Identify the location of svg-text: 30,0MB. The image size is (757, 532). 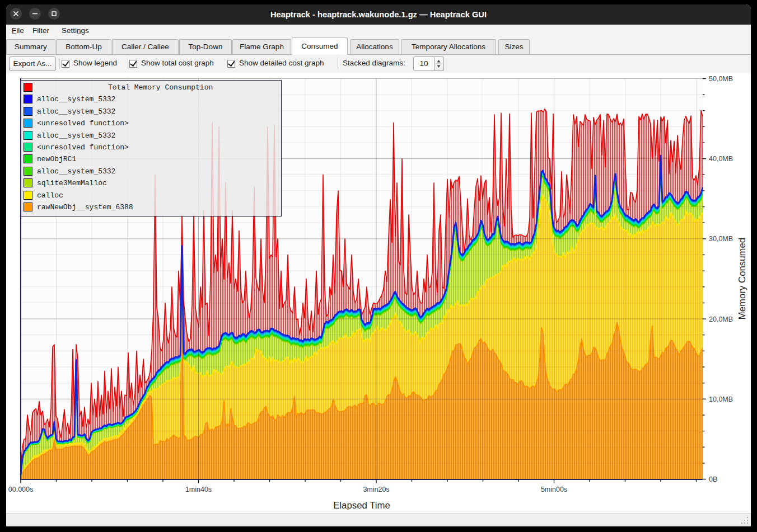
(721, 239).